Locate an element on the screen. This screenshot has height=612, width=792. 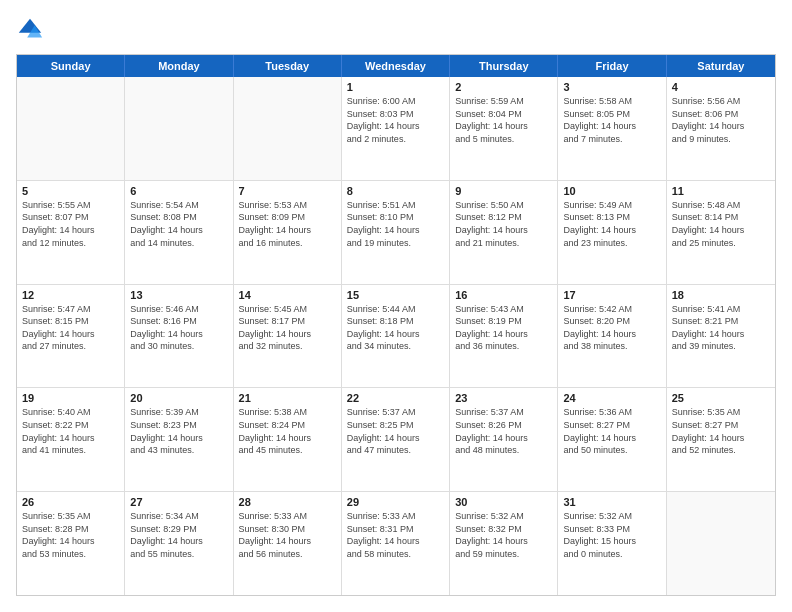
day-info: Sunrise: 5:43 AM Sunset: 8:19 PM Dayligh… is located at coordinates (504, 328).